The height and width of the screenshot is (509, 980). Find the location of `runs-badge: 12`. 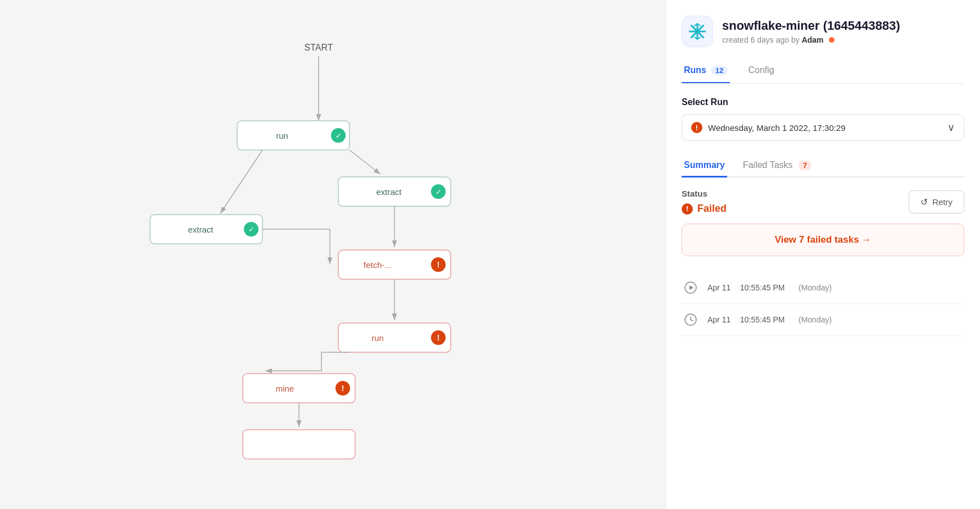

runs-badge: 12 is located at coordinates (719, 71).